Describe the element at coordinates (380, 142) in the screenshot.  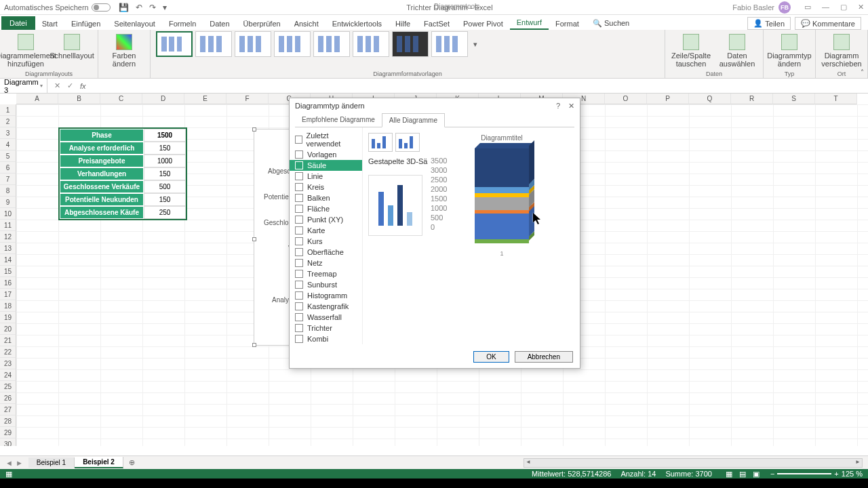
I see `subtype-thumb` at that location.